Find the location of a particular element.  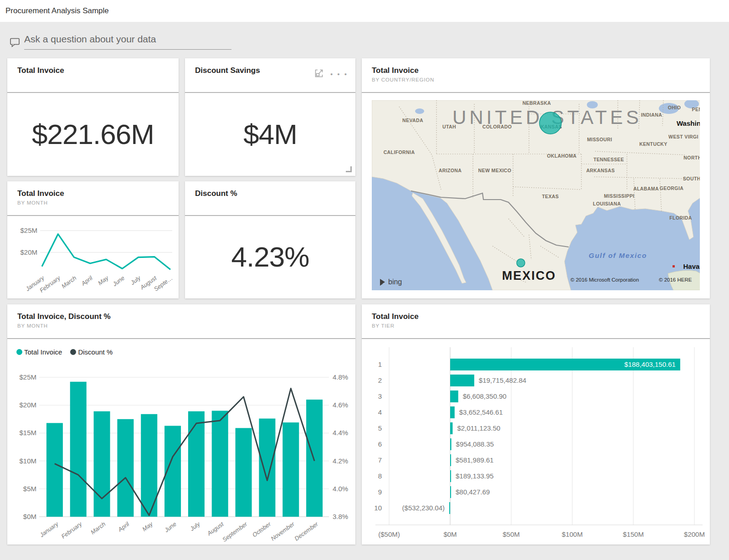

svg-text: GEORGIA is located at coordinates (672, 188).